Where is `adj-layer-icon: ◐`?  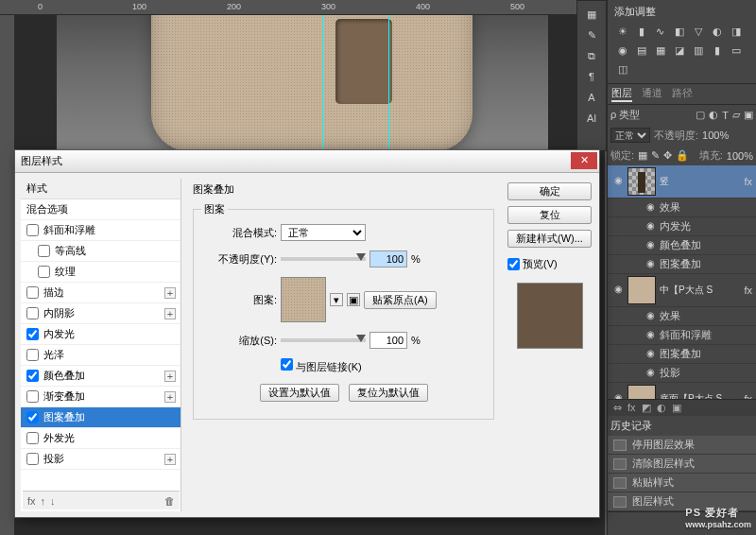 adj-layer-icon: ◐ is located at coordinates (662, 408).